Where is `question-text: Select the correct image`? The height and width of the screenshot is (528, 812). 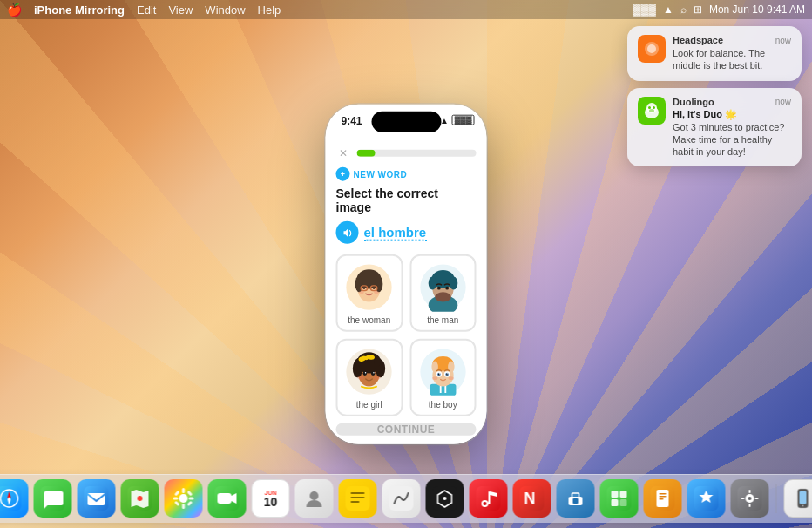
question-text: Select the correct image is located at coordinates (406, 200).